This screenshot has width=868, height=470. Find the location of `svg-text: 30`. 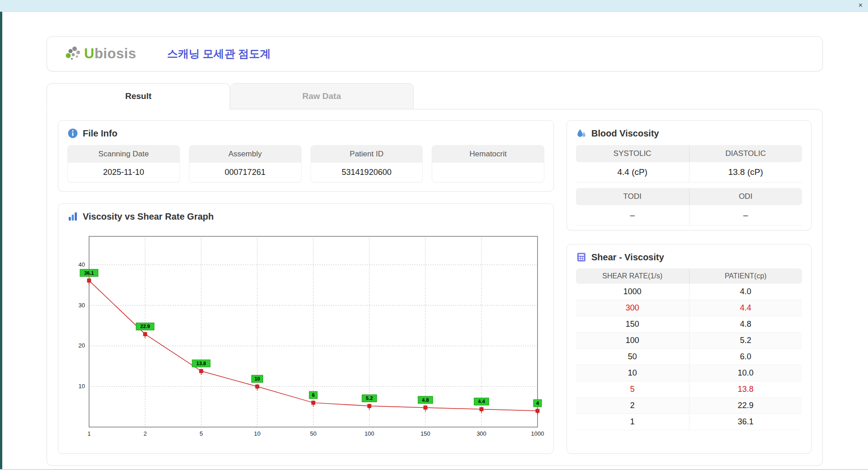

svg-text: 30 is located at coordinates (82, 306).